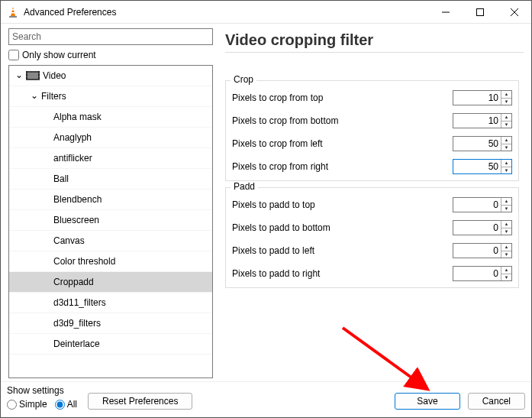  Describe the element at coordinates (66, 404) in the screenshot. I see `radio-all: All` at that location.